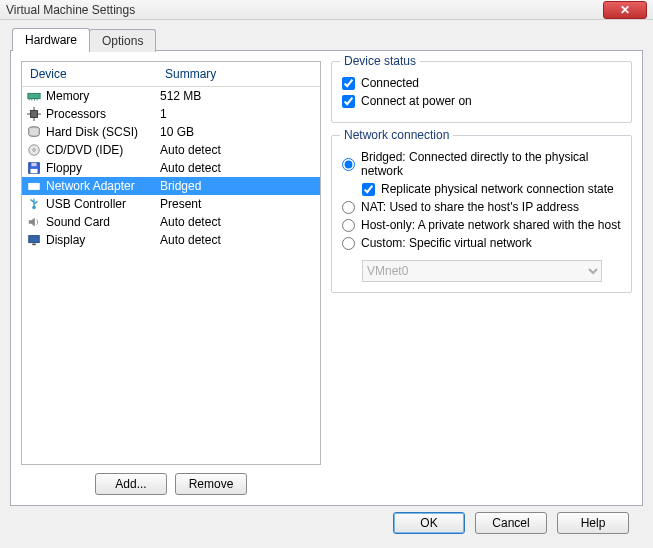 This screenshot has height=548, width=653. What do you see at coordinates (482, 83) in the screenshot?
I see `connected-checkbox-row: Connected` at bounding box center [482, 83].